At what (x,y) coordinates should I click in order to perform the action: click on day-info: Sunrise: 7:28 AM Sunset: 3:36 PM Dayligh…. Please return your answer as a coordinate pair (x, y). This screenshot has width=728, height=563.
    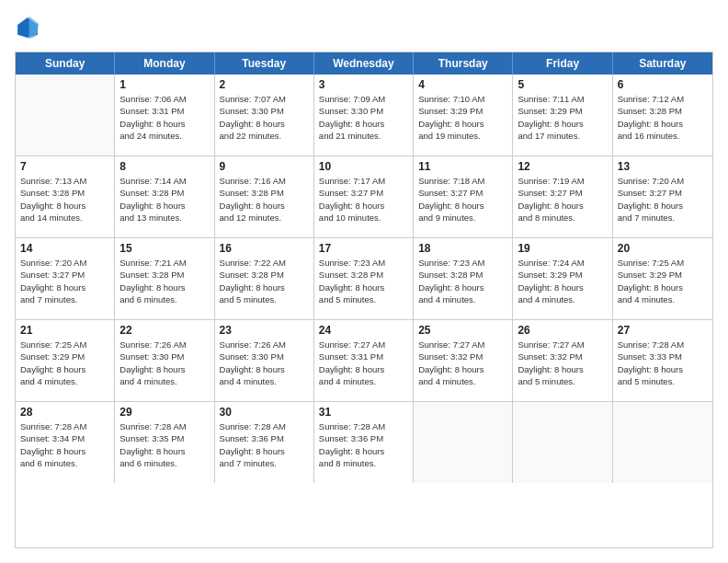
    Looking at the image, I should click on (364, 445).